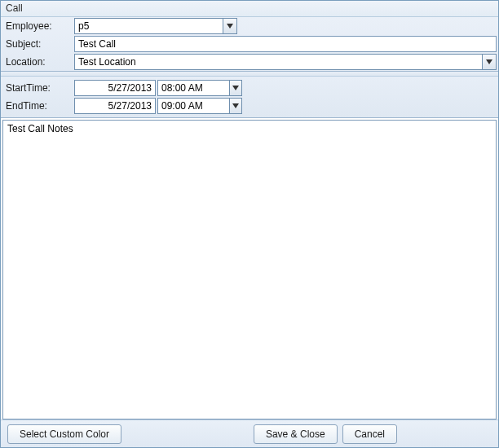 The image size is (499, 448). Describe the element at coordinates (285, 62) in the screenshot. I see `location-combo` at that location.